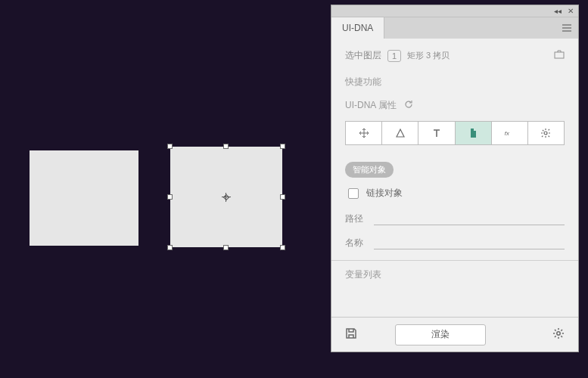 This screenshot has height=378, width=588. What do you see at coordinates (356, 219) in the screenshot?
I see `path-label: 路径` at bounding box center [356, 219].